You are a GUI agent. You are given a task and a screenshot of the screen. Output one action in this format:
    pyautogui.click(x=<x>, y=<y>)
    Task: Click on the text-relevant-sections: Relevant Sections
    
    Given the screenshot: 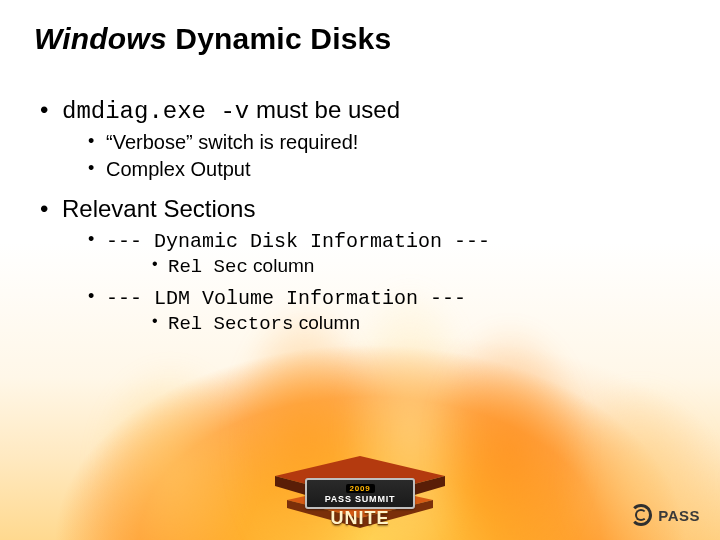 What is the action you would take?
    pyautogui.click(x=158, y=208)
    